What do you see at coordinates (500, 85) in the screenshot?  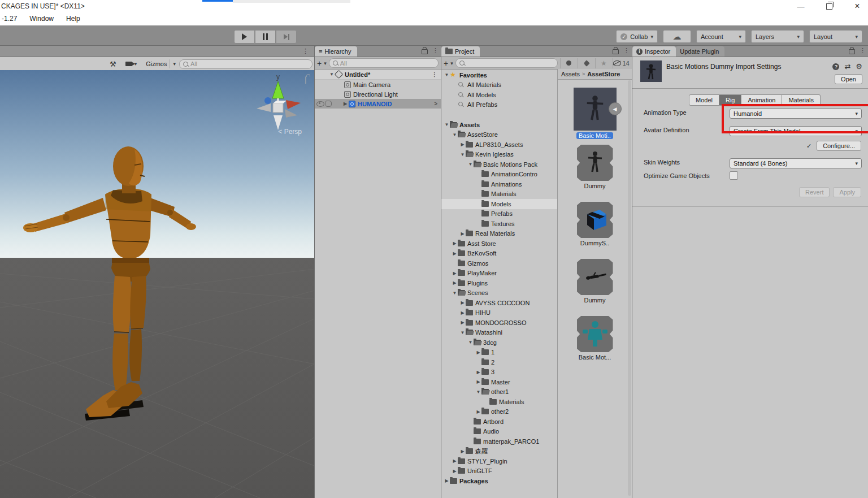 I see `project-tree-item: All Materials` at bounding box center [500, 85].